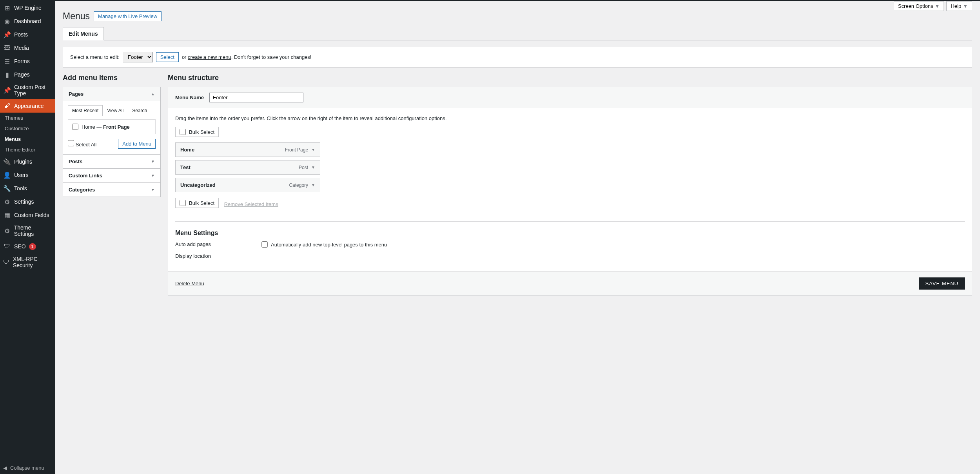 The image size is (980, 474). What do you see at coordinates (27, 202) in the screenshot?
I see `sidebar-item-settings: ⚙ Settings` at bounding box center [27, 202].